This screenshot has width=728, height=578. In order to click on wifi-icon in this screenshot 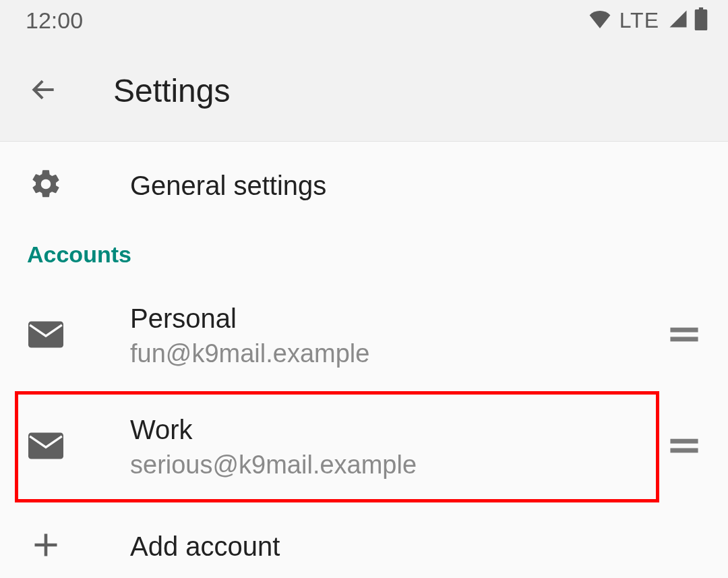, I will do `click(600, 20)`.